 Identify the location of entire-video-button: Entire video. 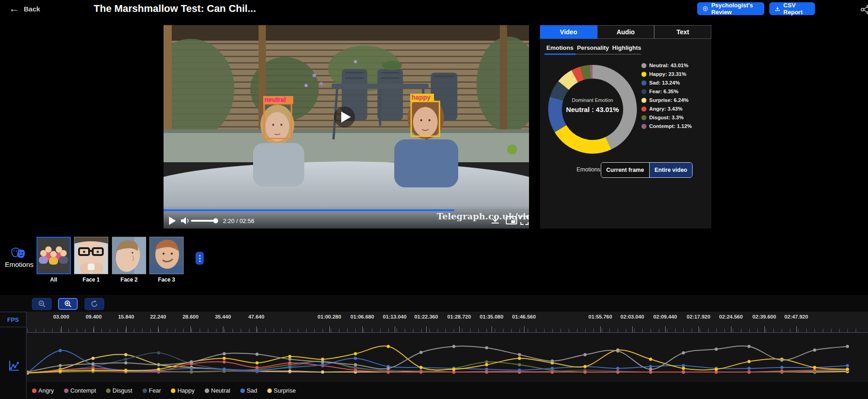
(671, 170).